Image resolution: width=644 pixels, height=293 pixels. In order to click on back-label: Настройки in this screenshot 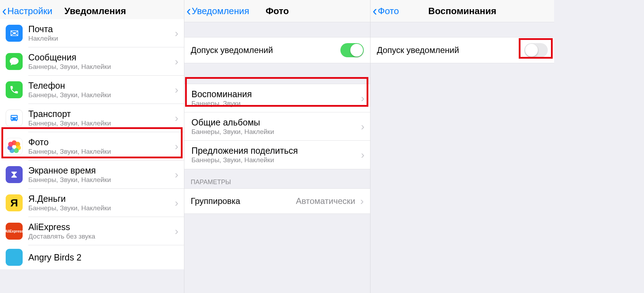, I will do `click(30, 11)`.